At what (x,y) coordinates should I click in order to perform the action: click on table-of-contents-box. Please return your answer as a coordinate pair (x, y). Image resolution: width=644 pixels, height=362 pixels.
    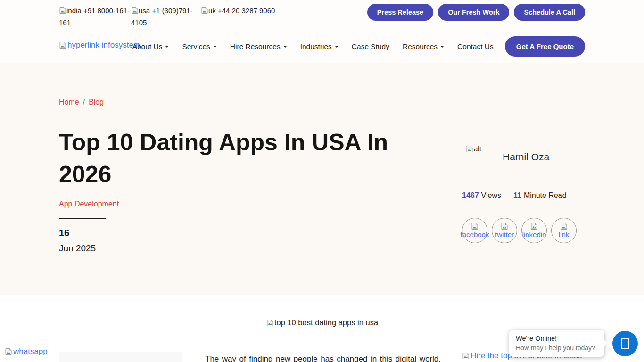
    Looking at the image, I should click on (120, 357).